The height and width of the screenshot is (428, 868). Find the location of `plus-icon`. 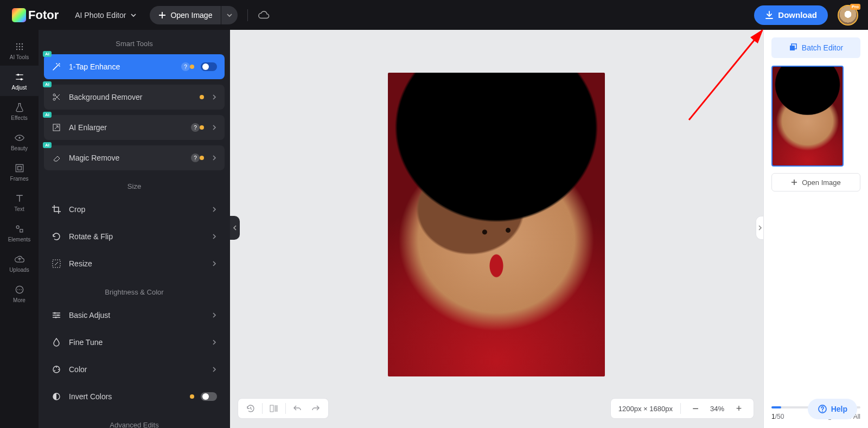

plus-icon is located at coordinates (162, 15).